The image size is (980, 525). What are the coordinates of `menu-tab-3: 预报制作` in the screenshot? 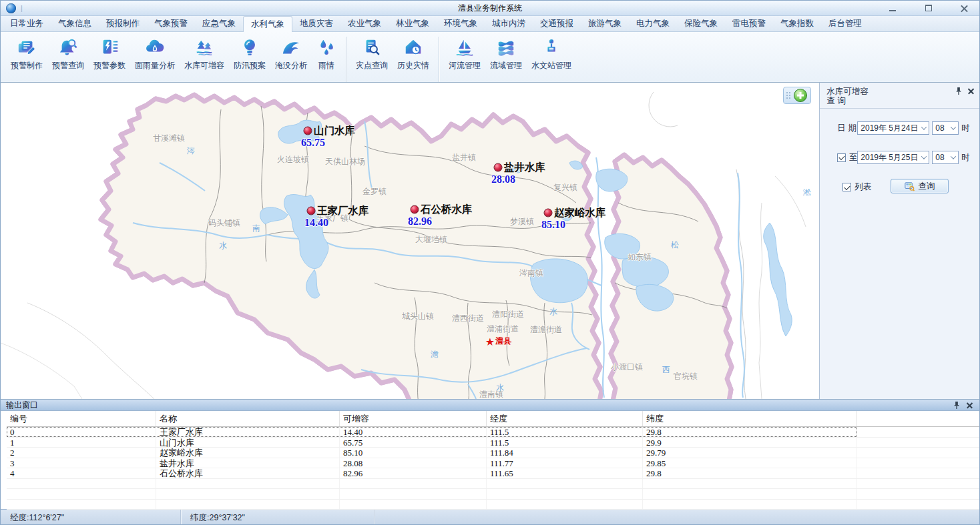 It's located at (123, 24).